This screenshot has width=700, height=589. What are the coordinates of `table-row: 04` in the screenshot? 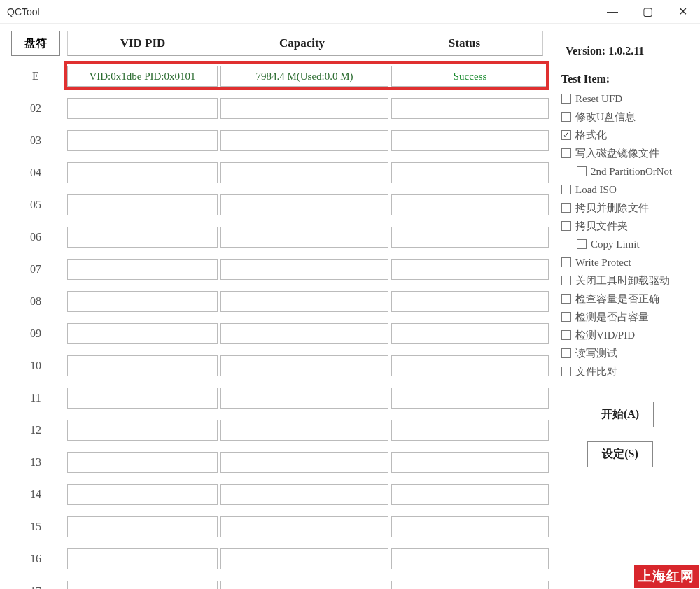 It's located at (280, 173).